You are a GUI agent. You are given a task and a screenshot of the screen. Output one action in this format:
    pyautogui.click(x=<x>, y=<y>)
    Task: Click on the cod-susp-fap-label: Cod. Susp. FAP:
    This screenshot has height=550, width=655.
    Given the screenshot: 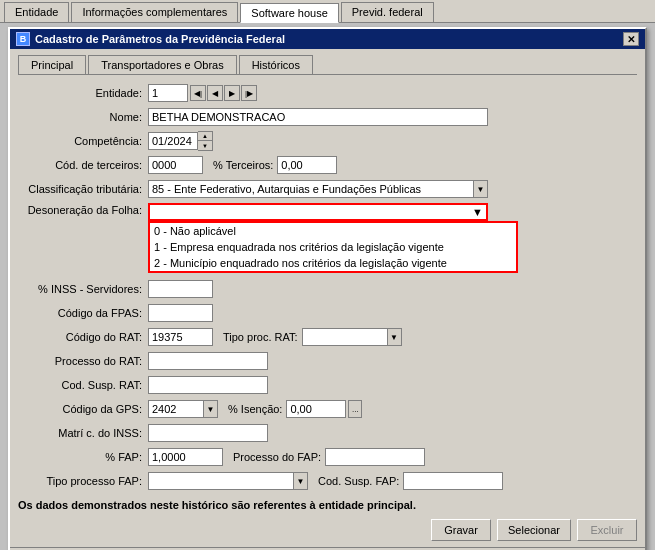 What is the action you would take?
    pyautogui.click(x=358, y=481)
    